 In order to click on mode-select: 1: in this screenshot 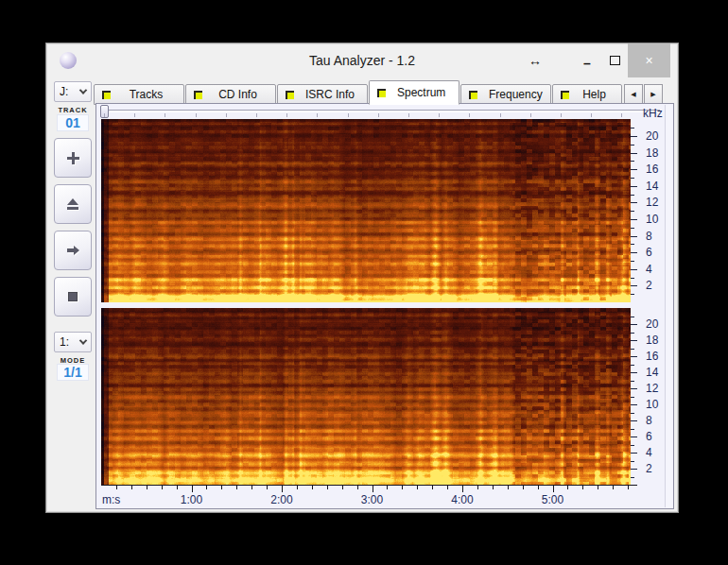, I will do `click(73, 342)`.